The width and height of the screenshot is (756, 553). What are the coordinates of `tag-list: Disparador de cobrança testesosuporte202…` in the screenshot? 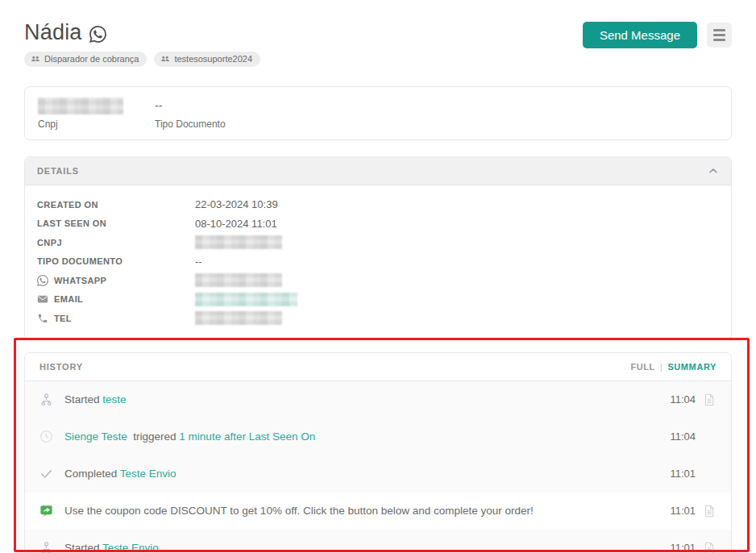 It's located at (142, 60).